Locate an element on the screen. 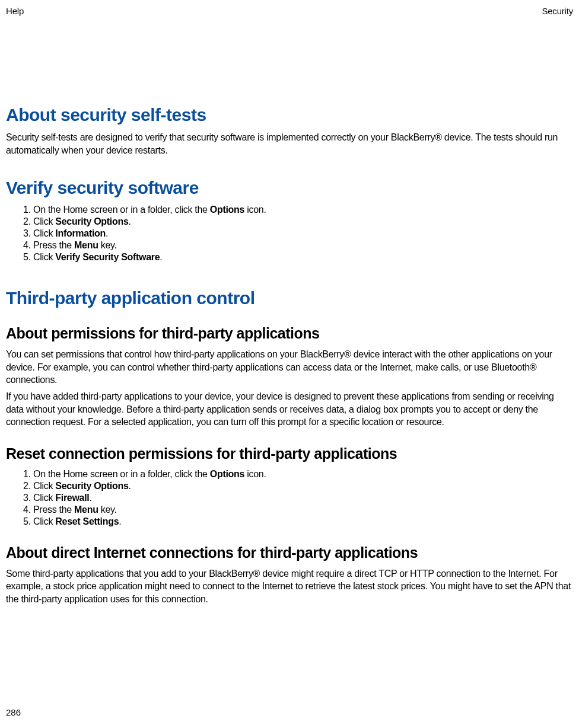 Image resolution: width=579 pixels, height=728 pixels. header-right: Security is located at coordinates (558, 11).